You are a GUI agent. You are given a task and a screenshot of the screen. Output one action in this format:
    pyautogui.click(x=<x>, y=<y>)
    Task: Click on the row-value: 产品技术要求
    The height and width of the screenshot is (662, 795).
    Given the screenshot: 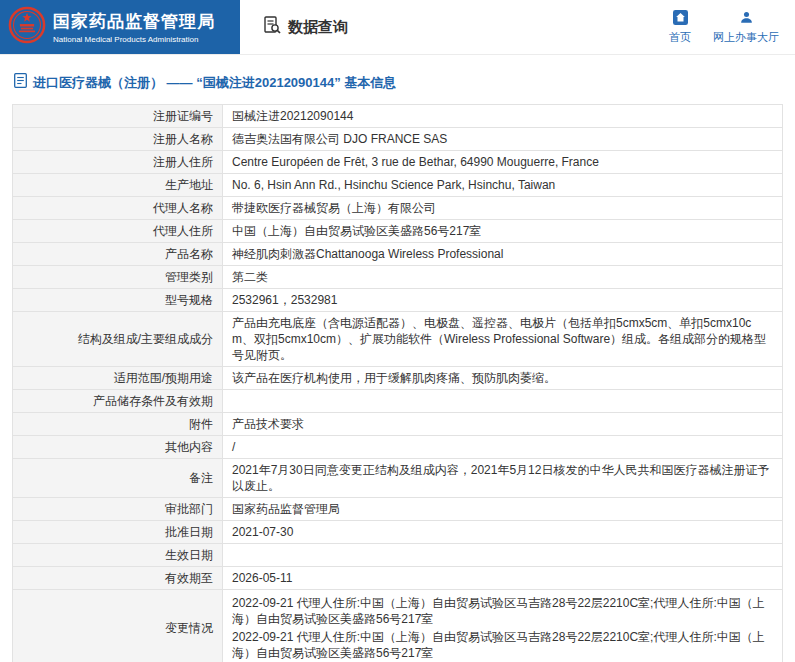 What is the action you would take?
    pyautogui.click(x=503, y=424)
    